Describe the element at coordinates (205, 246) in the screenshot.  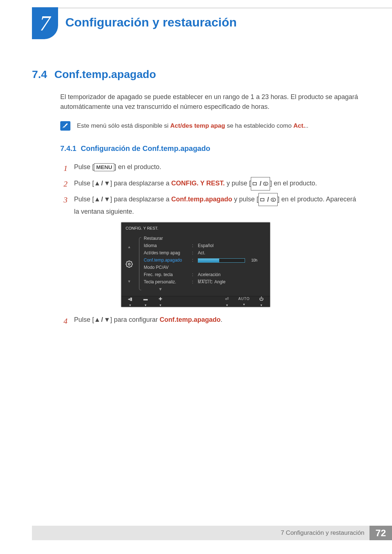
I see `osd-row-idioma: Idioma:Español` at that location.